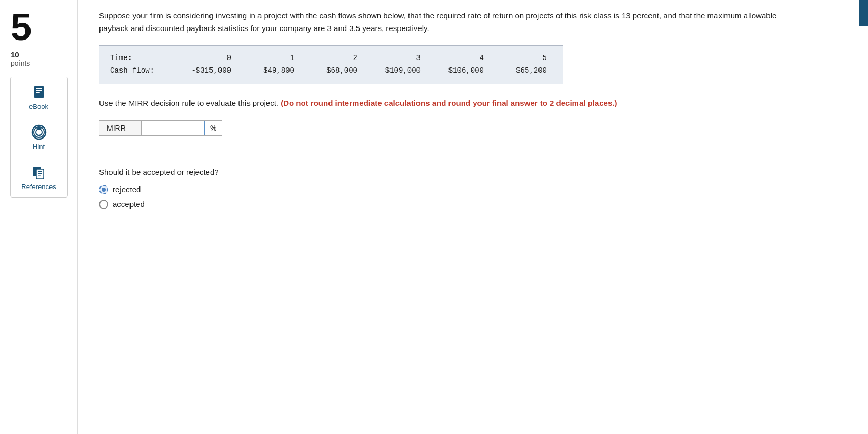  Describe the element at coordinates (331, 71) in the screenshot. I see `cf-val-2: $68,000` at that location.